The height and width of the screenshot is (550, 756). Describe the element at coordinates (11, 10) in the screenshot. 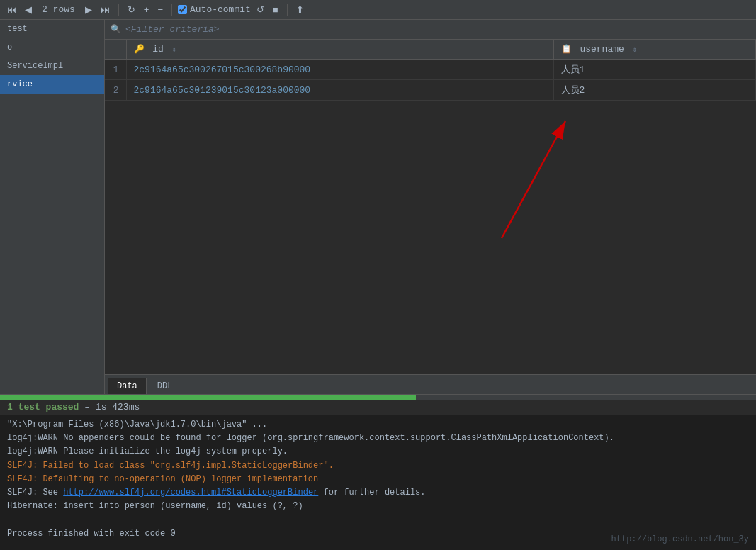

I see `first-btn: ⏮` at that location.